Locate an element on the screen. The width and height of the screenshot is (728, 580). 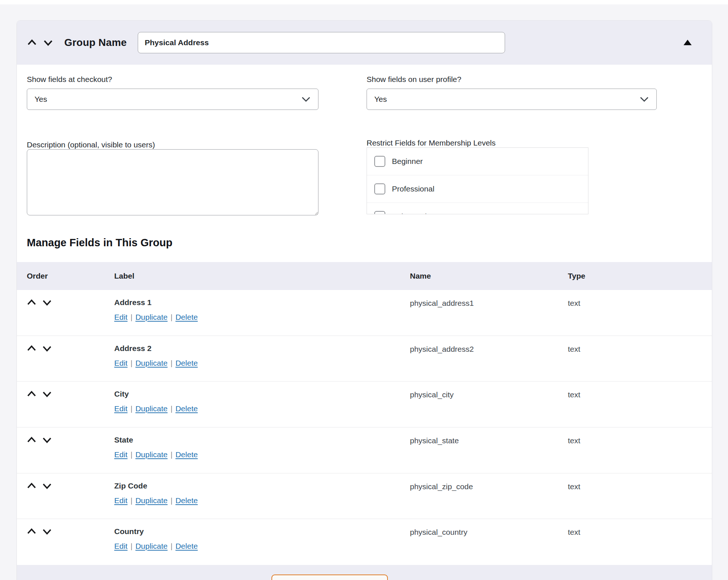
membership-level-option: Enhanced is located at coordinates (477, 209).